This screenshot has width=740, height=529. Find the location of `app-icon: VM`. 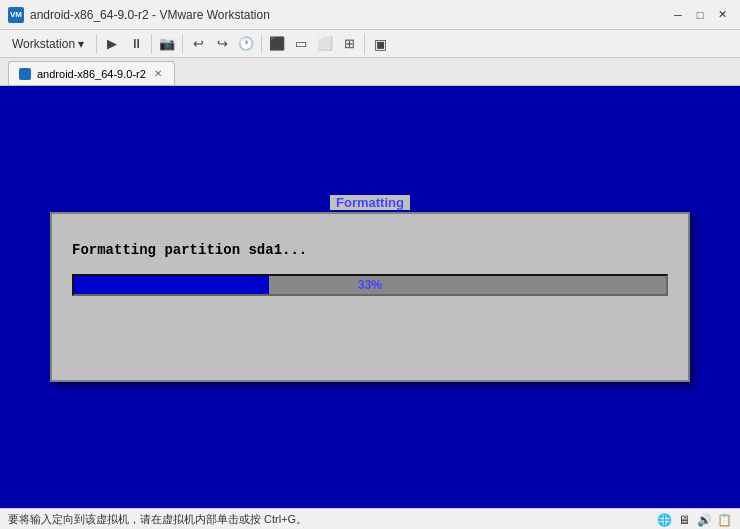

app-icon: VM is located at coordinates (16, 15).